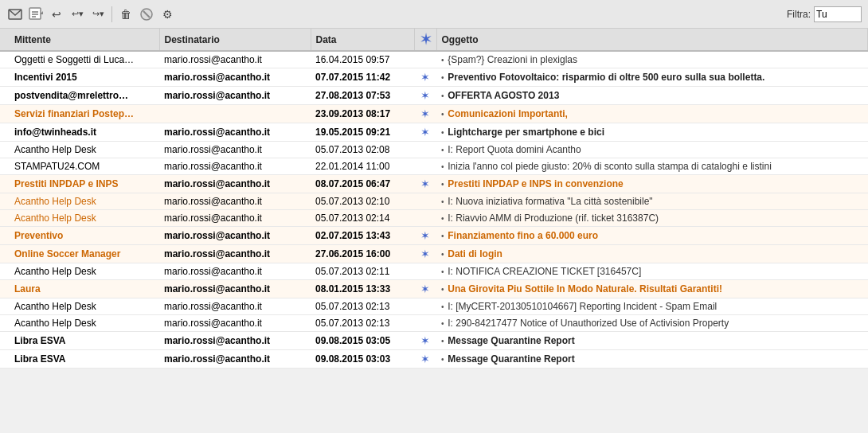 This screenshot has height=433, width=868. I want to click on cell-subject: • I: 290-84217477 Notice of Unauthorized…, so click(652, 323).